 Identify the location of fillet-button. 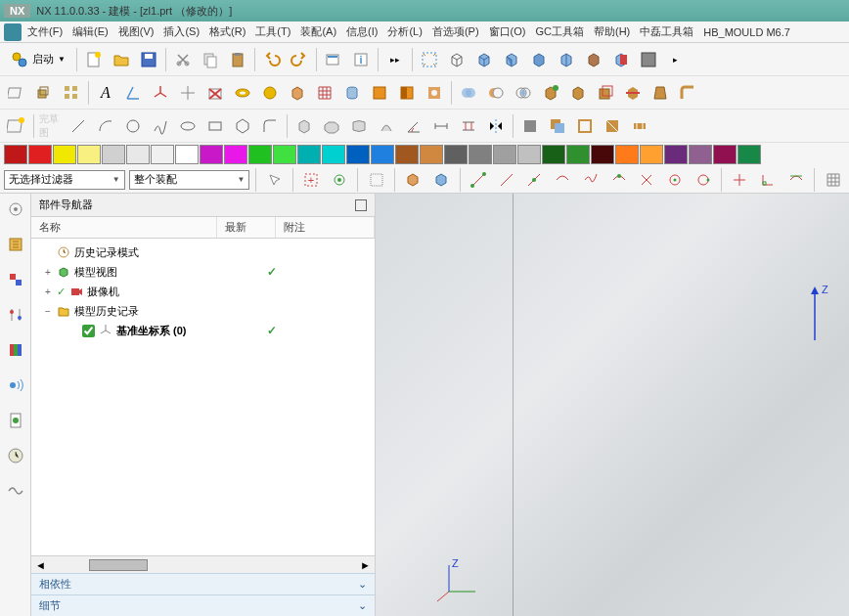
(270, 126).